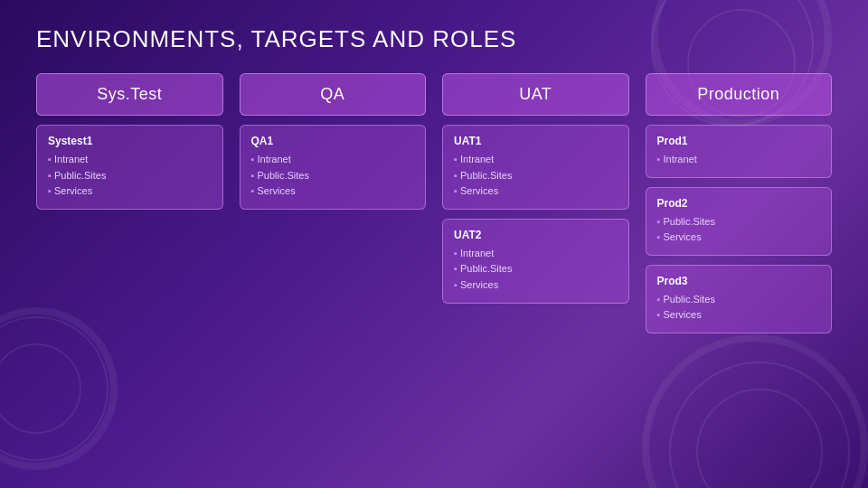 Image resolution: width=868 pixels, height=488 pixels. Describe the element at coordinates (333, 141) in the screenshot. I see `column-qa: QAQA1IntranetPublic.SitesServices` at that location.